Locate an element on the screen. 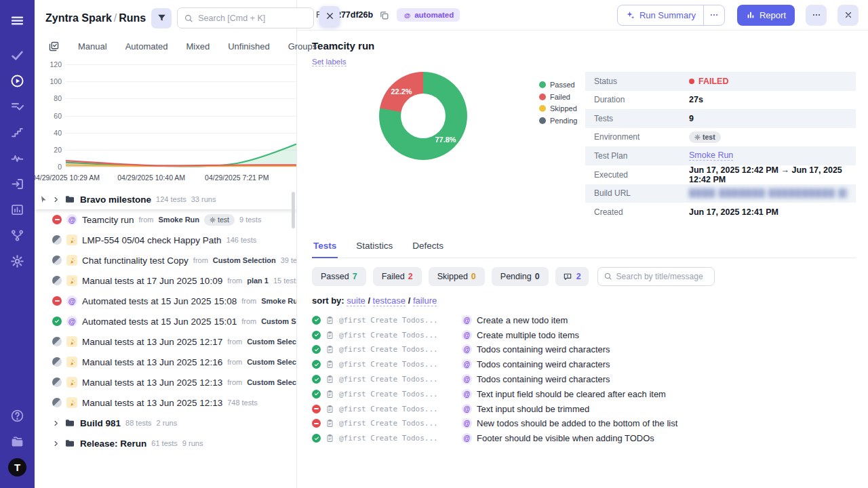  test-row: @first Create Todos...@Text input field … is located at coordinates (584, 394).